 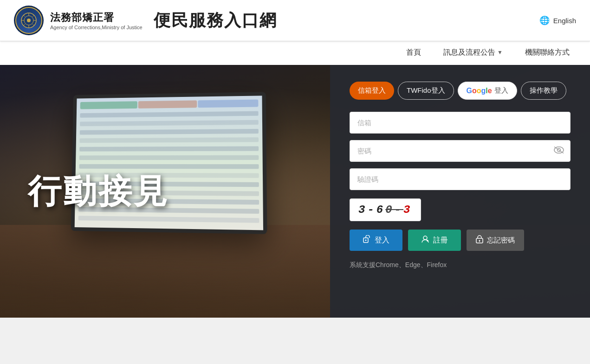 I want to click on action-buttons: 登入 註冊, so click(x=460, y=240).